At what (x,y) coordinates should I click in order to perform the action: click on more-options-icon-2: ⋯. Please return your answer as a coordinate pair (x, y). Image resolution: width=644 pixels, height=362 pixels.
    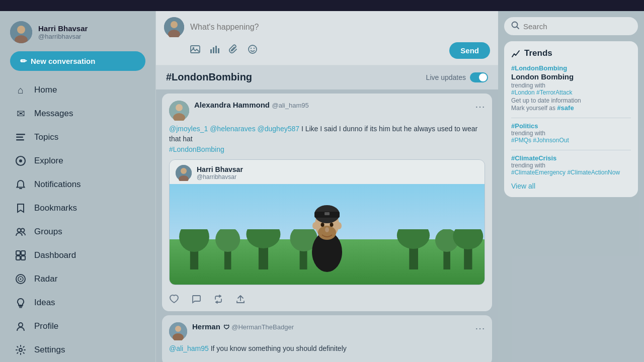
    Looking at the image, I should click on (480, 328).